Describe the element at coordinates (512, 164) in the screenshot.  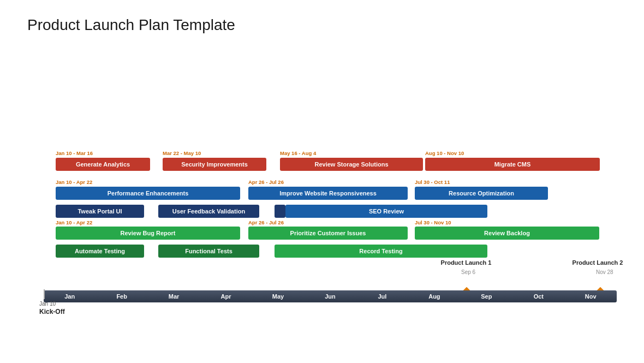
I see `migrate-cms-bar: Migrate CMS` at that location.